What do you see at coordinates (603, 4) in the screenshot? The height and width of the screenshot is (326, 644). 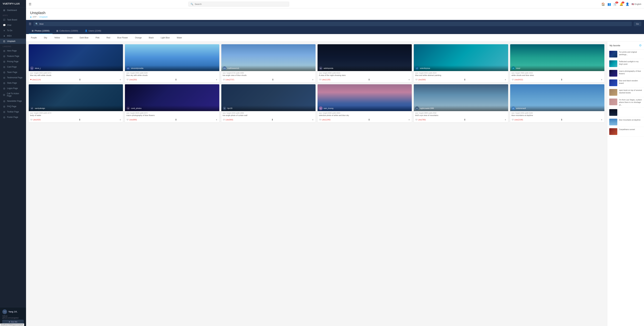 I see `home-icon: 🏠` at bounding box center [603, 4].